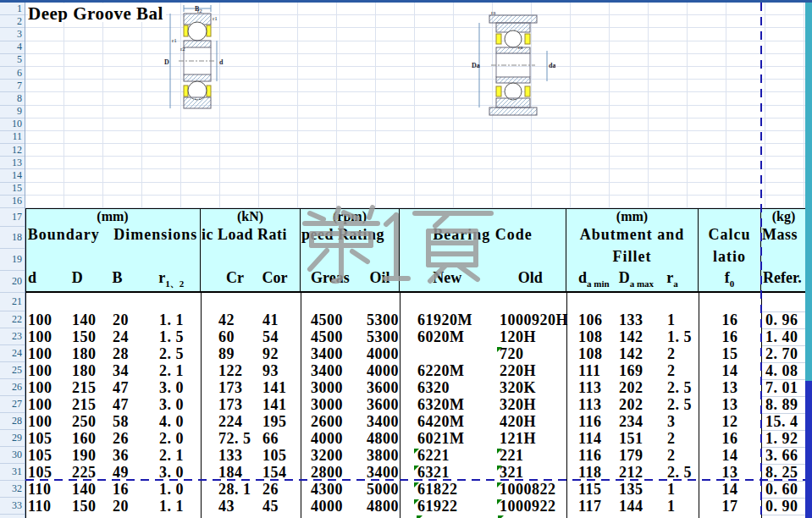 The width and height of the screenshot is (812, 518). What do you see at coordinates (176, 280) in the screenshot?
I see `column-label-3: r1、2` at bounding box center [176, 280].